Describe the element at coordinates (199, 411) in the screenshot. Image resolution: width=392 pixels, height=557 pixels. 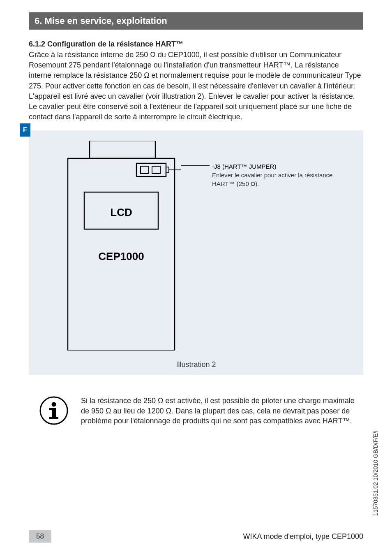
I see `info-note-box: Si la résistance de 250 Ω est activée, i…` at that location.